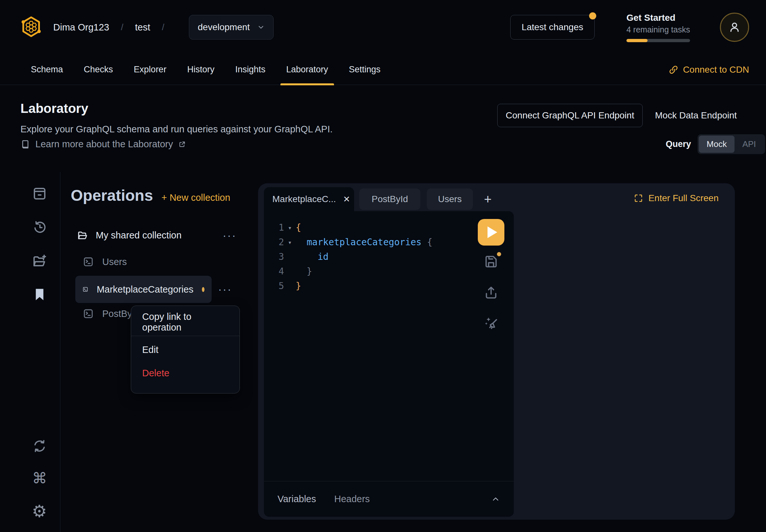 The width and height of the screenshot is (766, 532). I want to click on collapse-chevron-up-icon, so click(496, 499).